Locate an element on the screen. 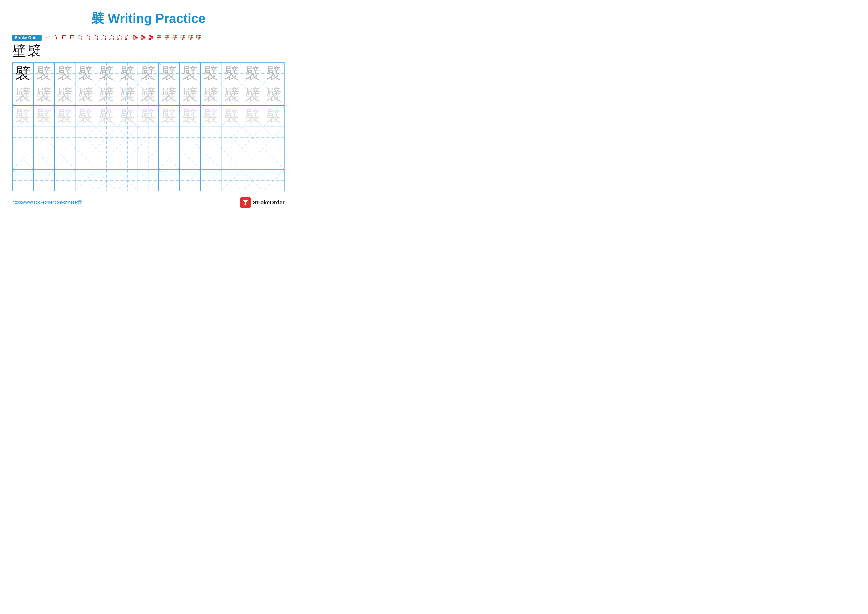 The height and width of the screenshot is (614, 868). stroke-step-12: 辟 is located at coordinates (143, 38).